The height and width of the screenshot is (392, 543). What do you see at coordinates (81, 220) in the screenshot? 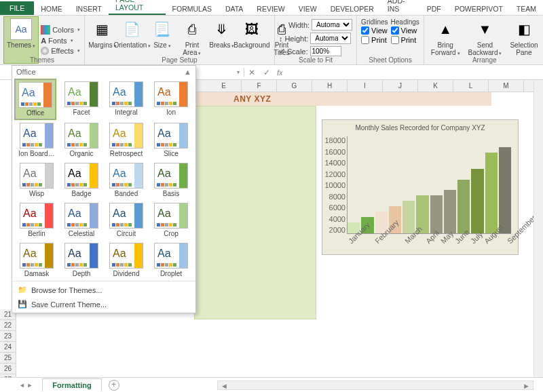
I see `theme-celestial: AaCelestial` at bounding box center [81, 220].